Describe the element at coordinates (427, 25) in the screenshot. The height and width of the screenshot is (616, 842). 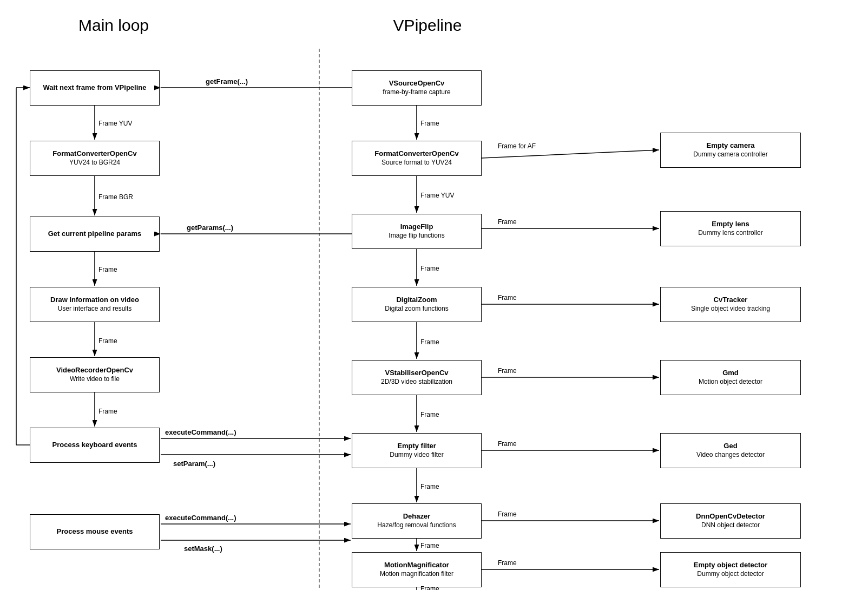
I see `vpipeline-label: VPipeline` at that location.